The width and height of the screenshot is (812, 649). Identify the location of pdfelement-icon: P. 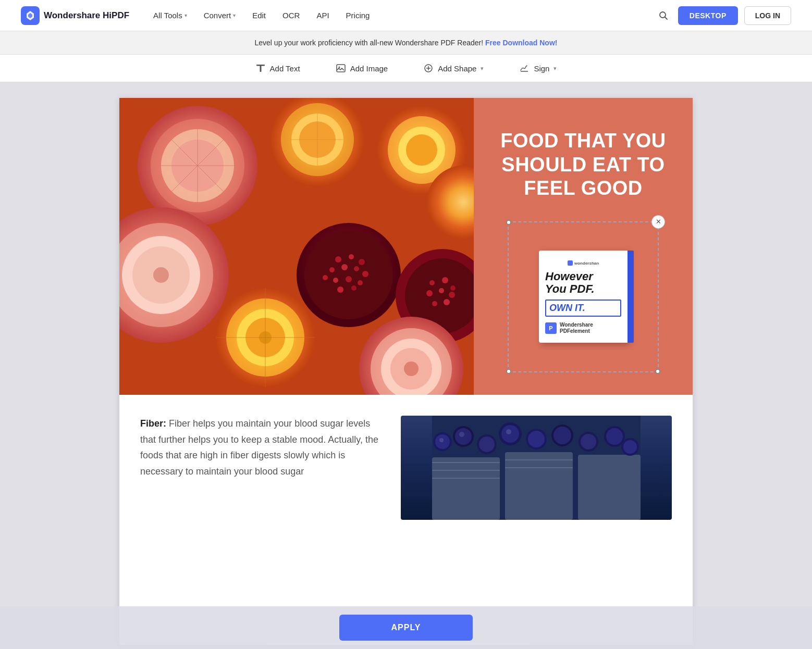
(551, 328).